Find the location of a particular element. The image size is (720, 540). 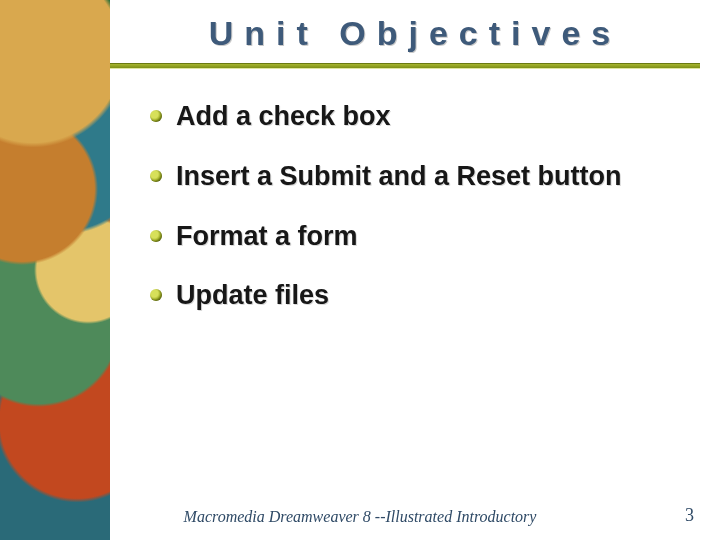

list-item: Insert a Submit and a Reset button is located at coordinates (415, 177).